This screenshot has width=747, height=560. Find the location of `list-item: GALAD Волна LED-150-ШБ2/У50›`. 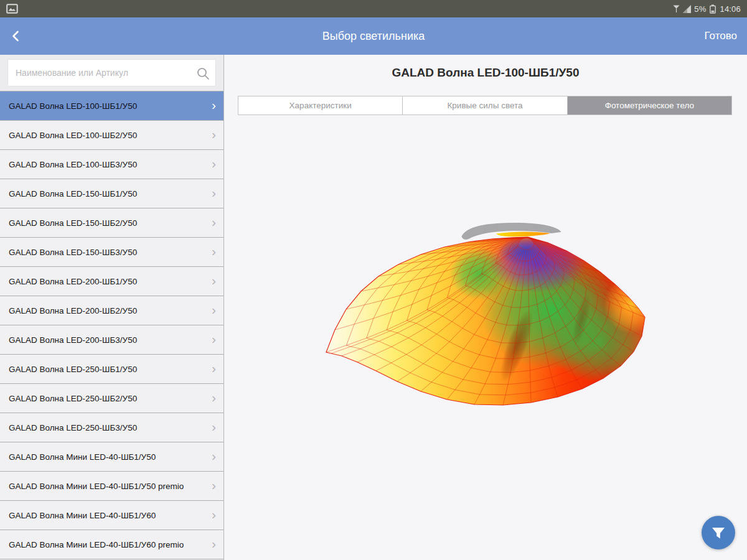

list-item: GALAD Волна LED-150-ШБ2/У50› is located at coordinates (112, 223).